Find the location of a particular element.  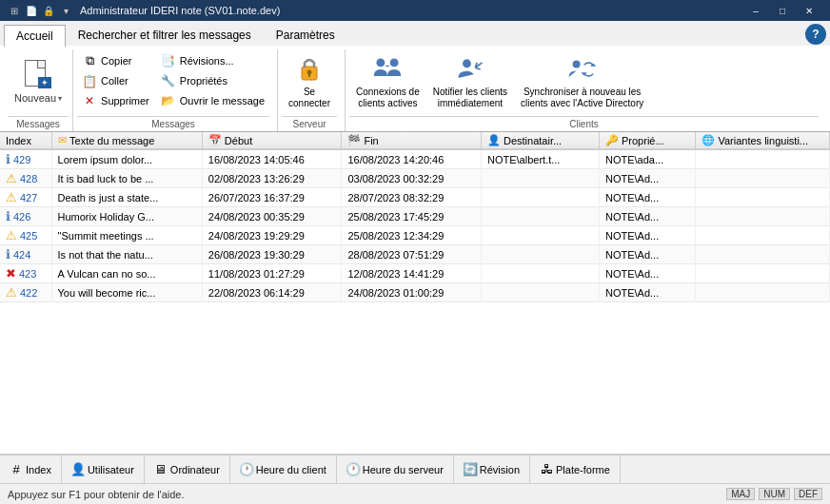

cell-text: Is not that the natu... is located at coordinates (128, 255).